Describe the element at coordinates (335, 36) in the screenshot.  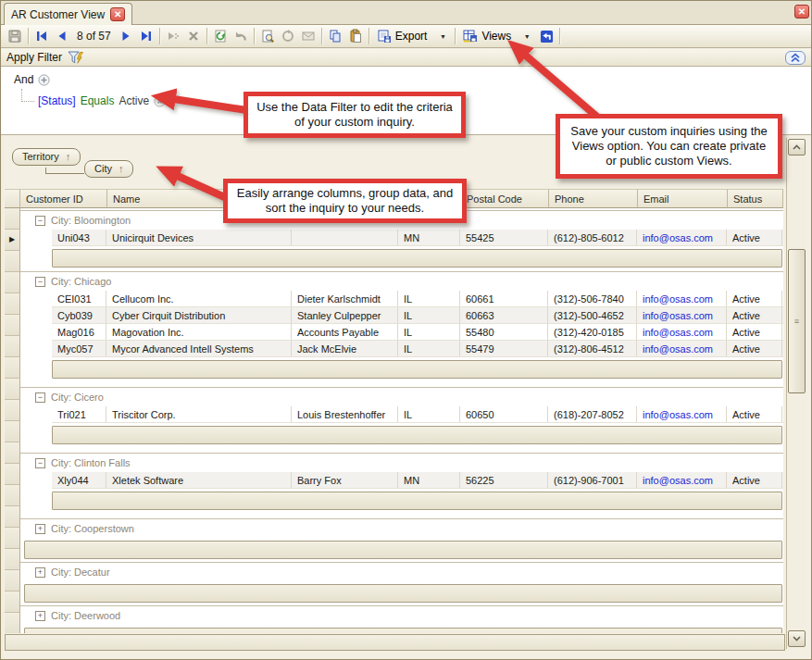
I see `copy-button` at that location.